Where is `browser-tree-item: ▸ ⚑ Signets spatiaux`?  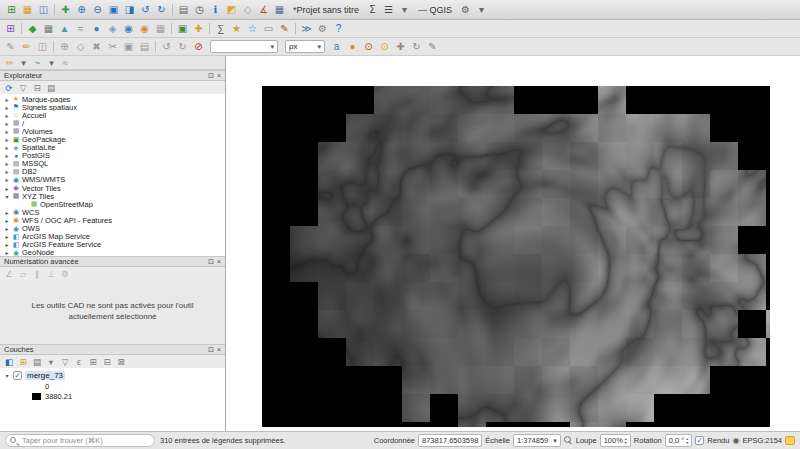 browser-tree-item: ▸ ⚑ Signets spatiaux is located at coordinates (112, 107).